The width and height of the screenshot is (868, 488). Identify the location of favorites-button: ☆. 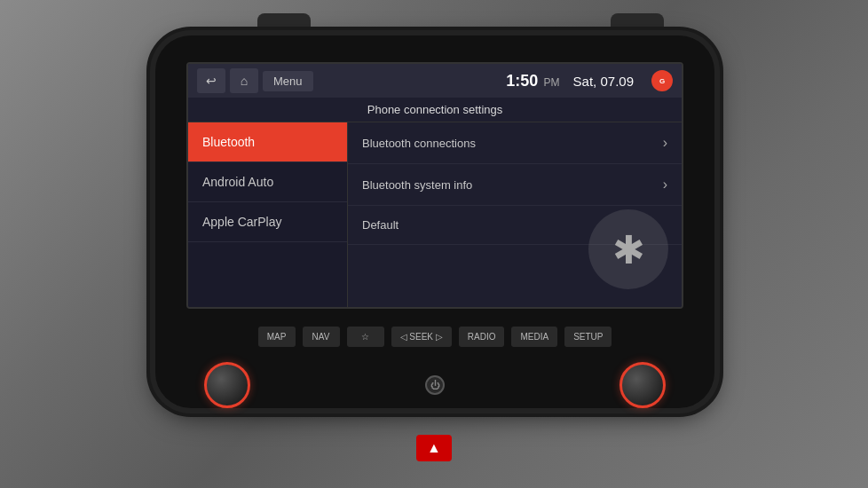
(366, 337).